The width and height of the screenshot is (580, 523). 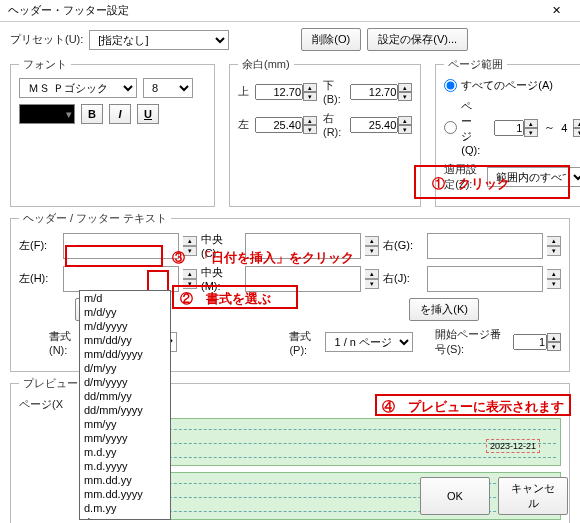 What do you see at coordinates (303, 279) in the screenshot?
I see `center-m-input` at bounding box center [303, 279].